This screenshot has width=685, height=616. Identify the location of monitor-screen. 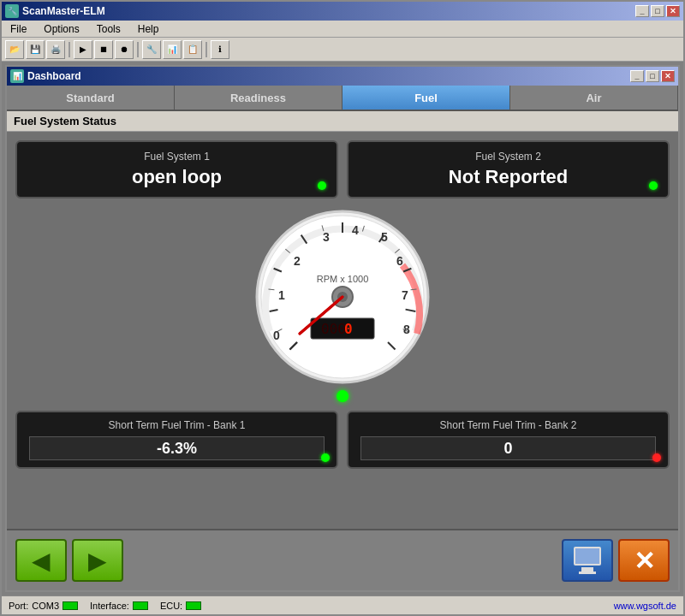
(587, 556).